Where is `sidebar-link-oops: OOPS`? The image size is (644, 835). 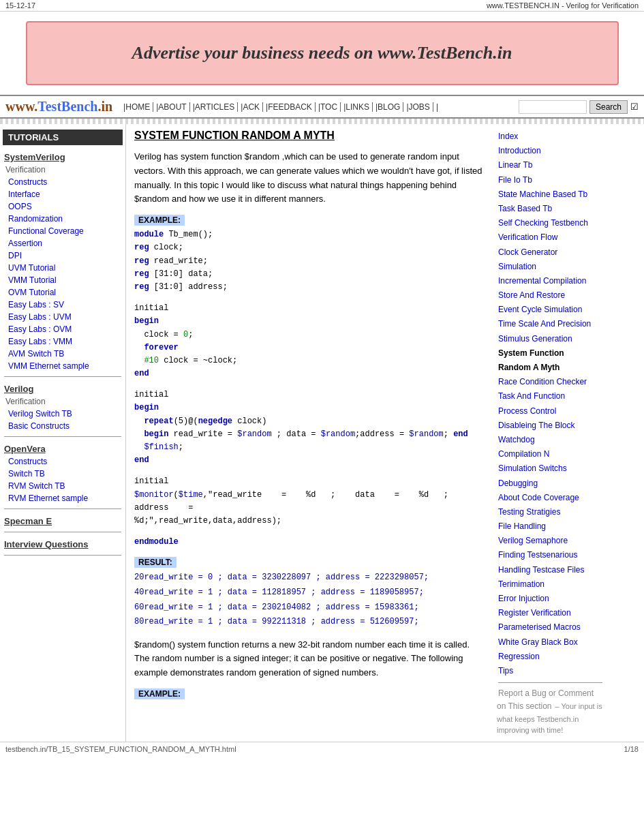
sidebar-link-oops: OOPS is located at coordinates (63, 207).